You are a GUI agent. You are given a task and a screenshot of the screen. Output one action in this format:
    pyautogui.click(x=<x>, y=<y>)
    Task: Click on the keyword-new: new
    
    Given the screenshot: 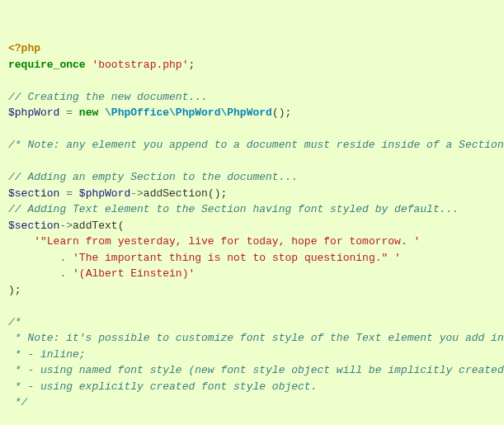 What is the action you would take?
    pyautogui.click(x=89, y=112)
    